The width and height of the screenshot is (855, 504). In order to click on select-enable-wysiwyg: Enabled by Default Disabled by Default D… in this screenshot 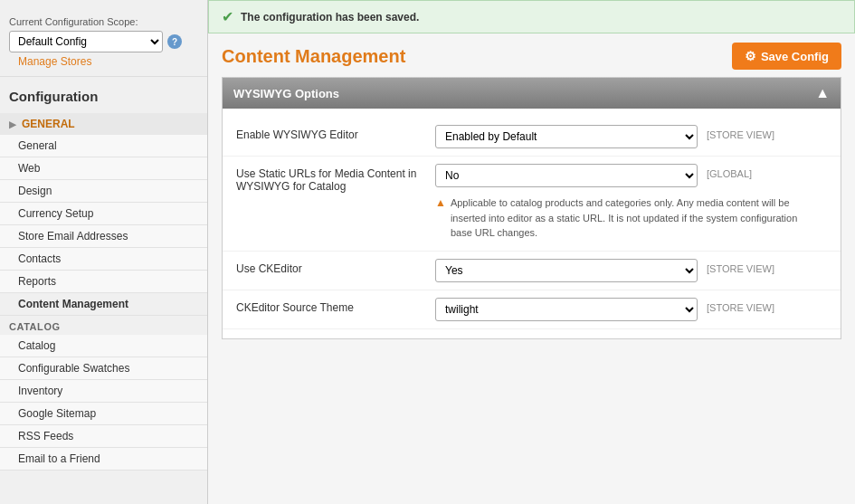, I will do `click(566, 137)`.